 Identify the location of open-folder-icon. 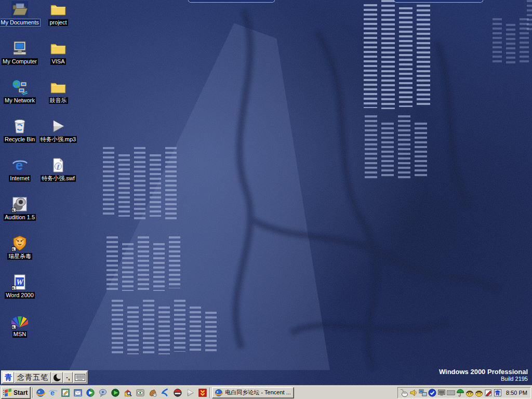
(20, 9).